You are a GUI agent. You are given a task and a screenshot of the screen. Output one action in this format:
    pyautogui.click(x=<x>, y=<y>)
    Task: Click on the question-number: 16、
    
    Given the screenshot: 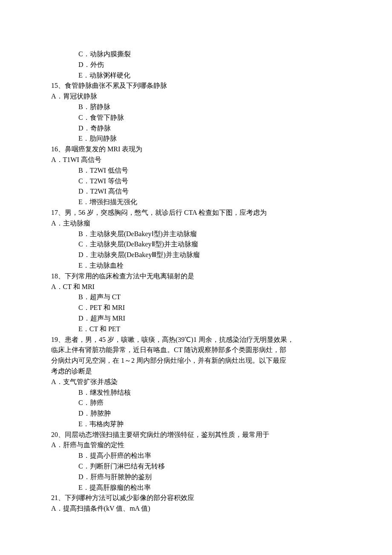 What is the action you would take?
    pyautogui.click(x=58, y=149)
    